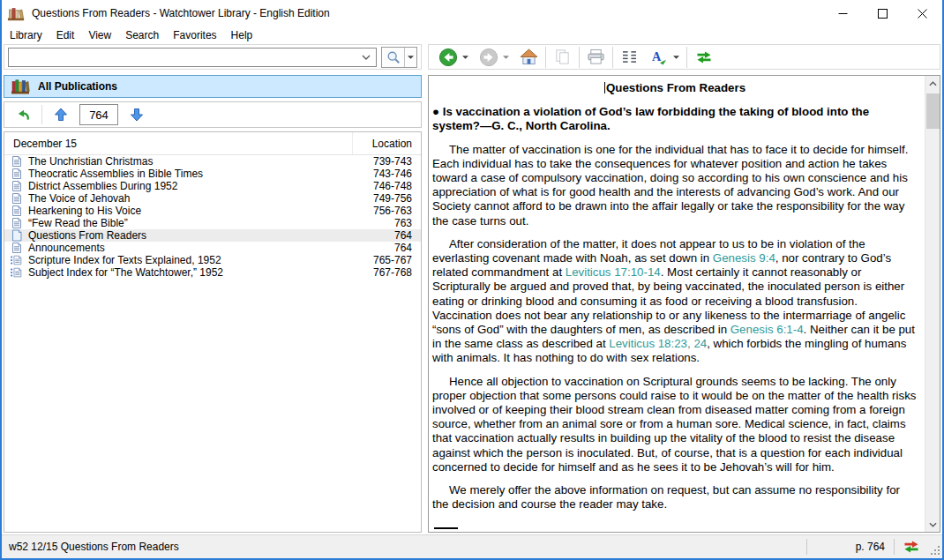  I want to click on list-item: Hearkening to His Voice756-763, so click(213, 211).